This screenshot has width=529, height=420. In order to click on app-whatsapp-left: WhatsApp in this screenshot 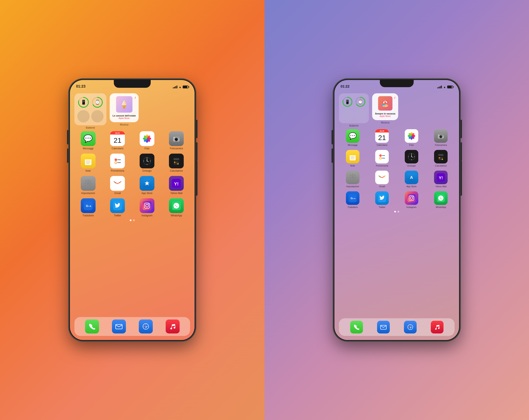, I will do `click(177, 208)`.